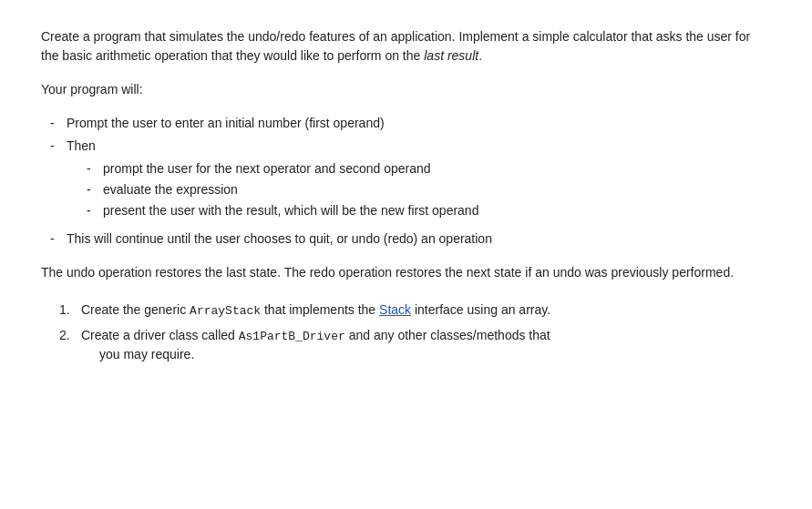 This screenshot has height=509, width=812. Describe the element at coordinates (451, 56) in the screenshot. I see `intro-italic-text: last result` at that location.